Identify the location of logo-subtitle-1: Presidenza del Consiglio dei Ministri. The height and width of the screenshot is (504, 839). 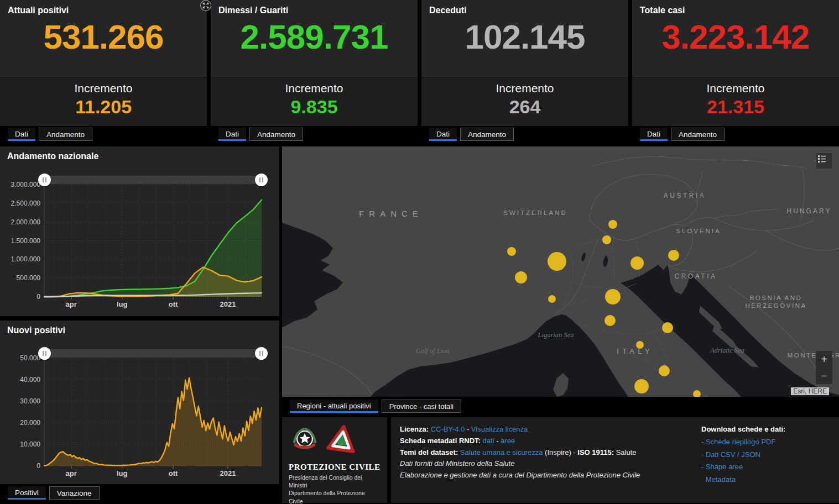
(325, 481).